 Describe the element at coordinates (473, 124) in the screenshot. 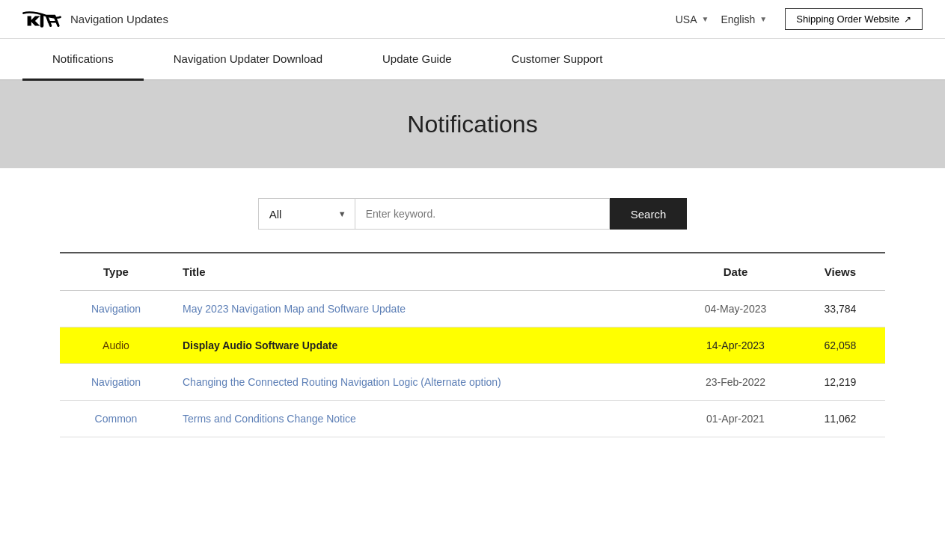

I see `hero-title: Notifications` at that location.